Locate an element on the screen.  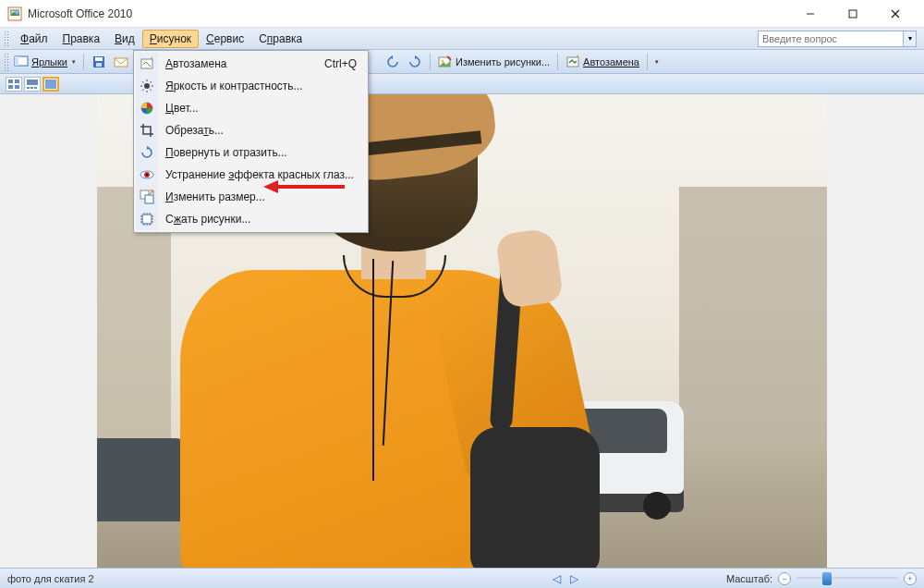
crop-icon is located at coordinates (147, 130).